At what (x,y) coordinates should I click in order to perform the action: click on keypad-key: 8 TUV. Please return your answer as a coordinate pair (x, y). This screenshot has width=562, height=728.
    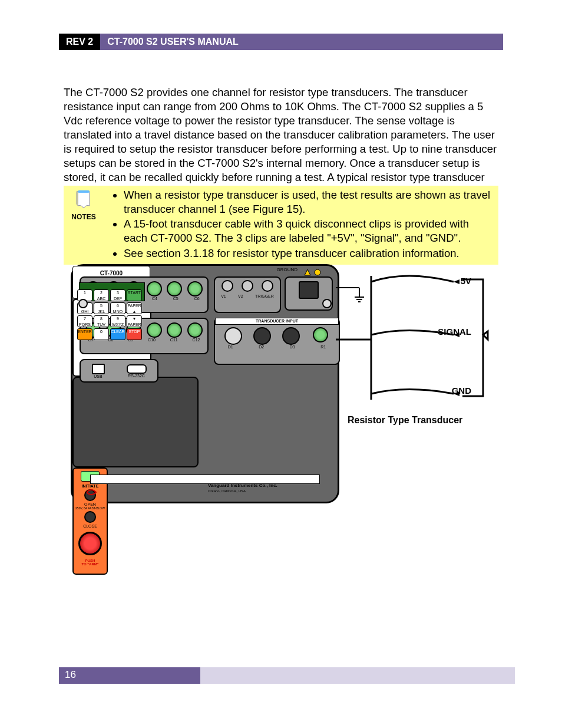
    Looking at the image, I should click on (101, 321).